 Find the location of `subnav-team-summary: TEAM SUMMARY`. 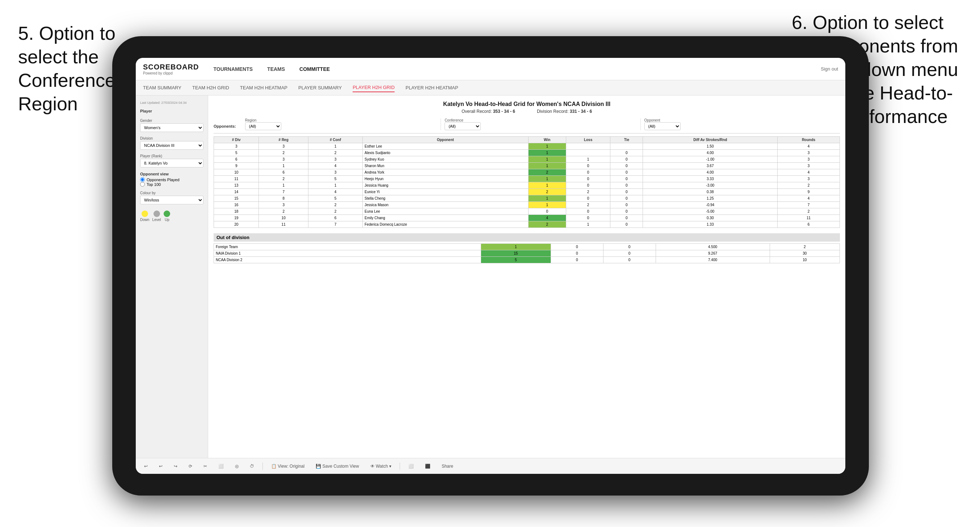

subnav-team-summary: TEAM SUMMARY is located at coordinates (162, 88).